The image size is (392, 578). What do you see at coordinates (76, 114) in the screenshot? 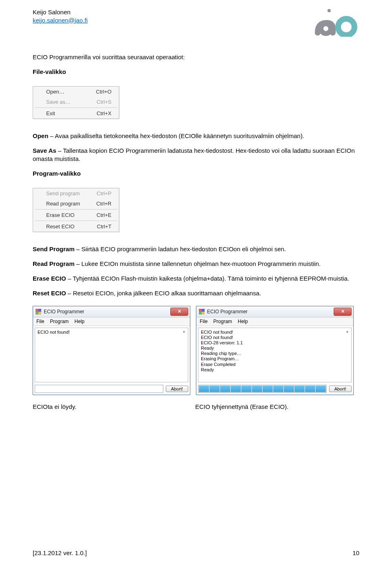
I see `menu-item-exit: Exit Ctrl+X` at bounding box center [76, 114].